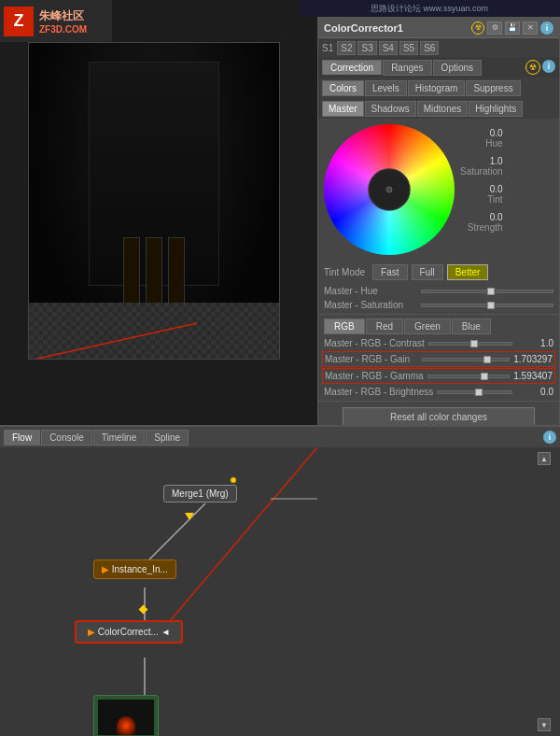 The width and height of the screenshot is (560, 736). What do you see at coordinates (544, 459) in the screenshot?
I see `scroll-up-btn: ▲` at bounding box center [544, 459].